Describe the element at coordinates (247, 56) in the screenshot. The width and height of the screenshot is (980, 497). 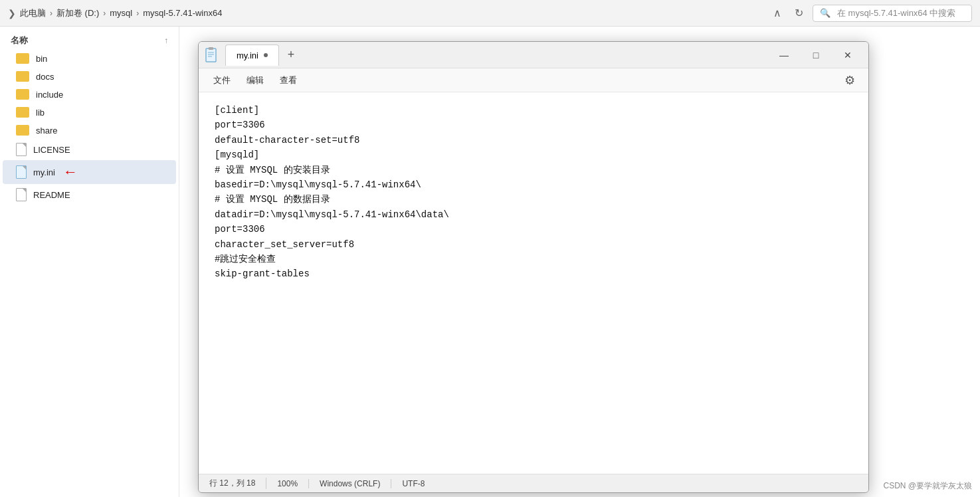
I see `tab-title: my.ini` at that location.